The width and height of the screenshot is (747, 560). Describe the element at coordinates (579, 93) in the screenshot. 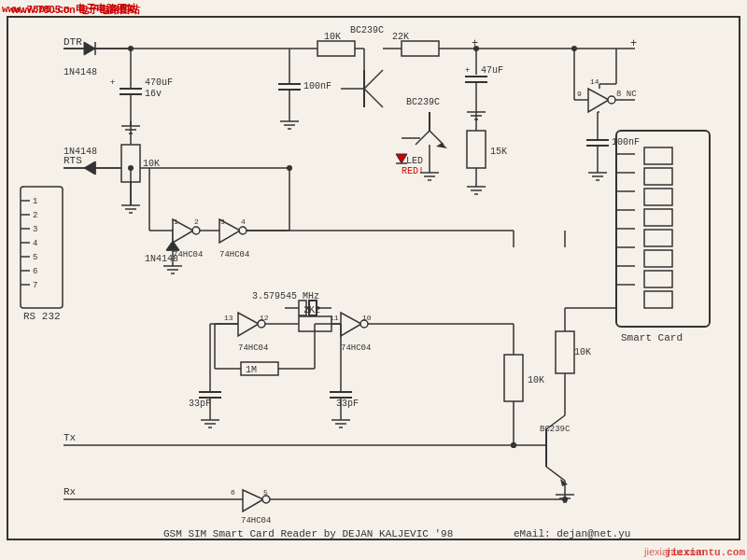

I see `svg-text: 9` at that location.